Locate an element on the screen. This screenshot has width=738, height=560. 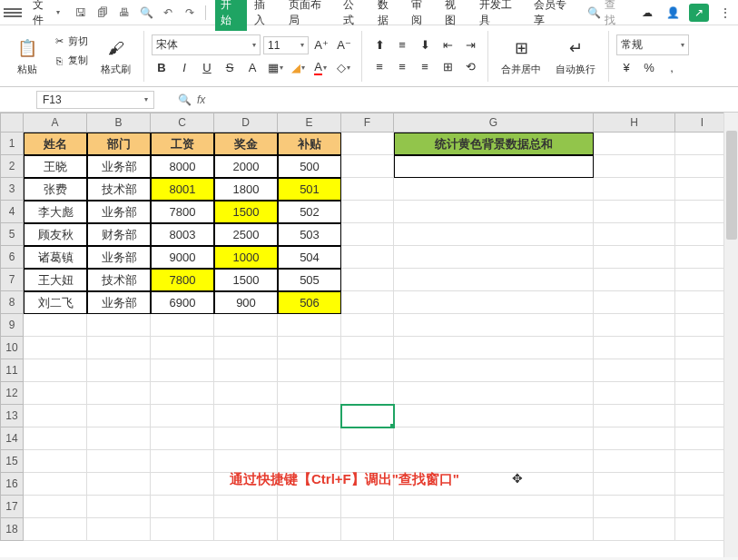
vertical-scrollbar is located at coordinates (731, 335).